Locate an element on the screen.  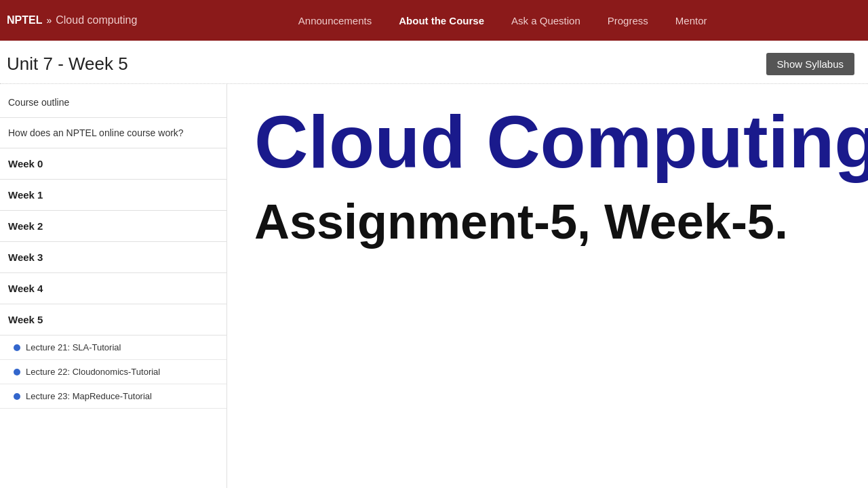
nav-progress: Progress is located at coordinates (628, 20).